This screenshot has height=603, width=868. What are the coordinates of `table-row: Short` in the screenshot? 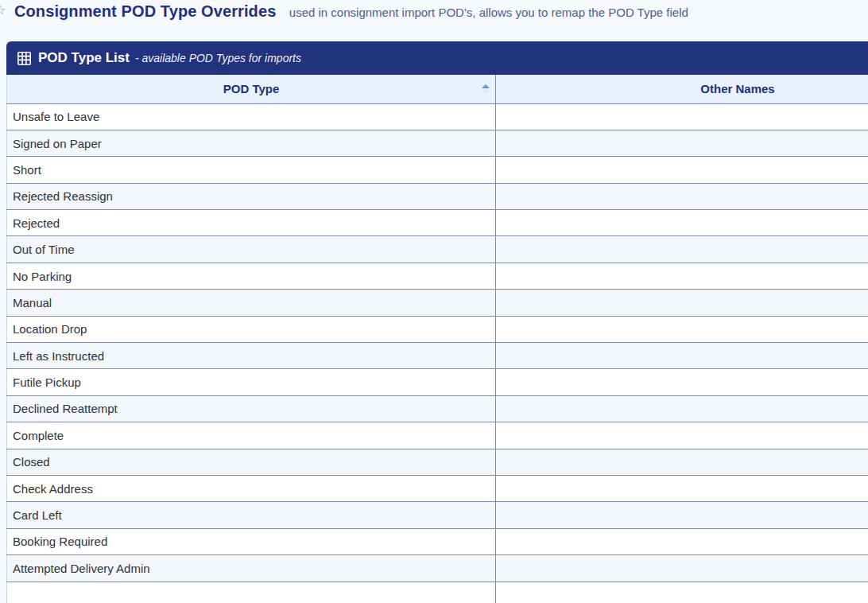 It's located at (437, 170).